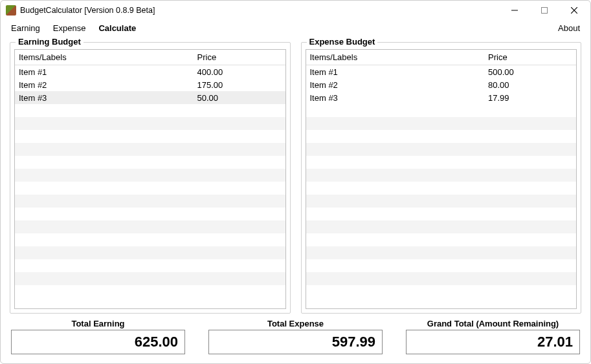 The height and width of the screenshot is (364, 591). I want to click on menu-calculate: Calculate, so click(117, 28).